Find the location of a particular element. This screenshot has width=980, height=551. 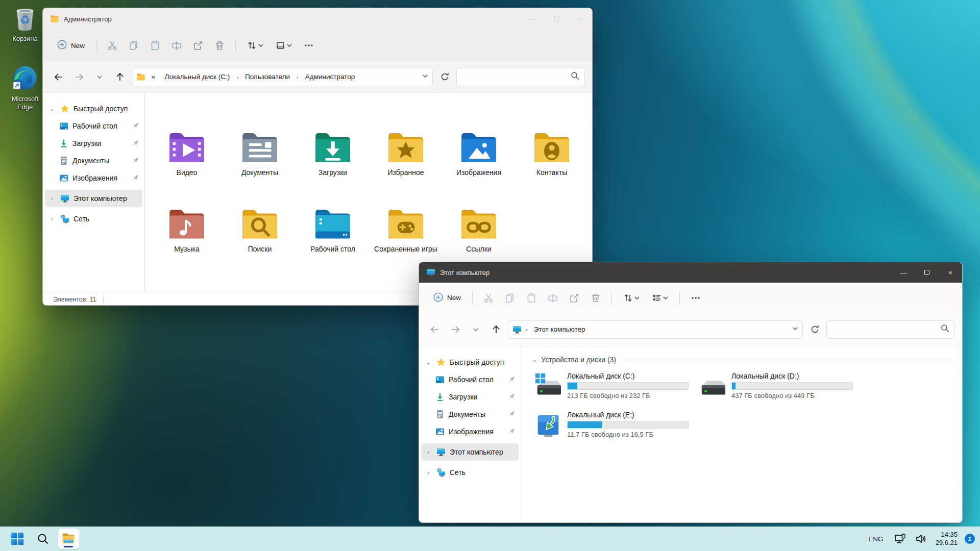

desktop-folder-icon is located at coordinates (333, 222).